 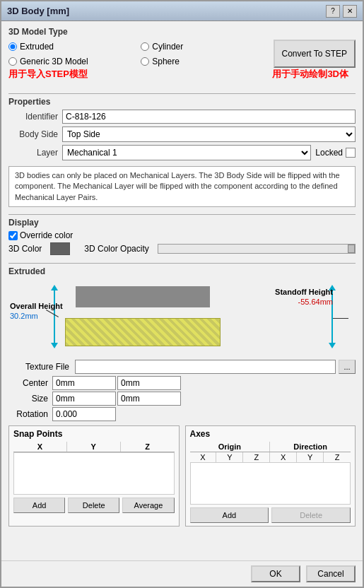 What do you see at coordinates (84, 383) in the screenshot?
I see `center-x-input` at bounding box center [84, 383].